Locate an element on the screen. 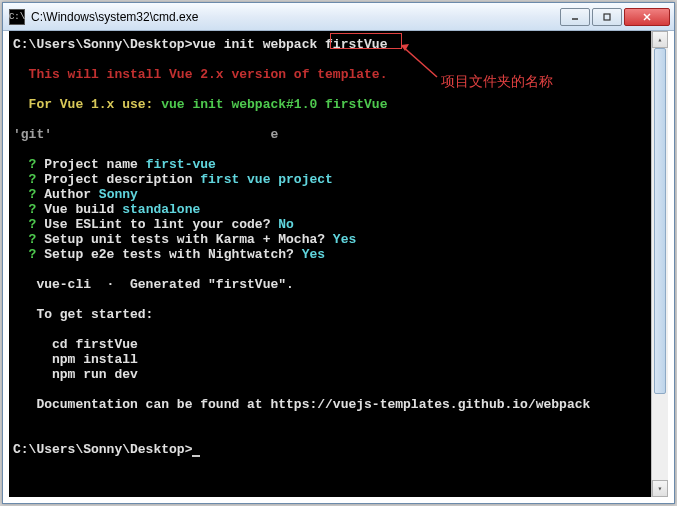 This screenshot has width=677, height=506. q7-value: Yes is located at coordinates (314, 254).